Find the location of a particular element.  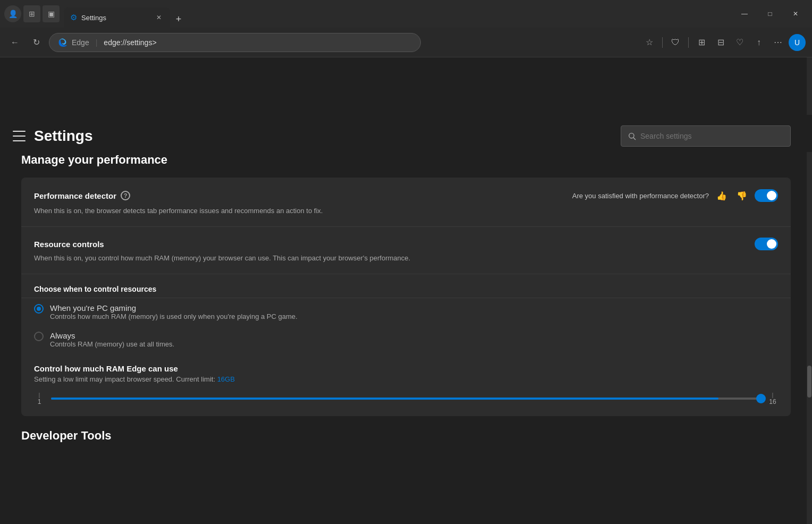

ram-slider-track is located at coordinates (406, 399).